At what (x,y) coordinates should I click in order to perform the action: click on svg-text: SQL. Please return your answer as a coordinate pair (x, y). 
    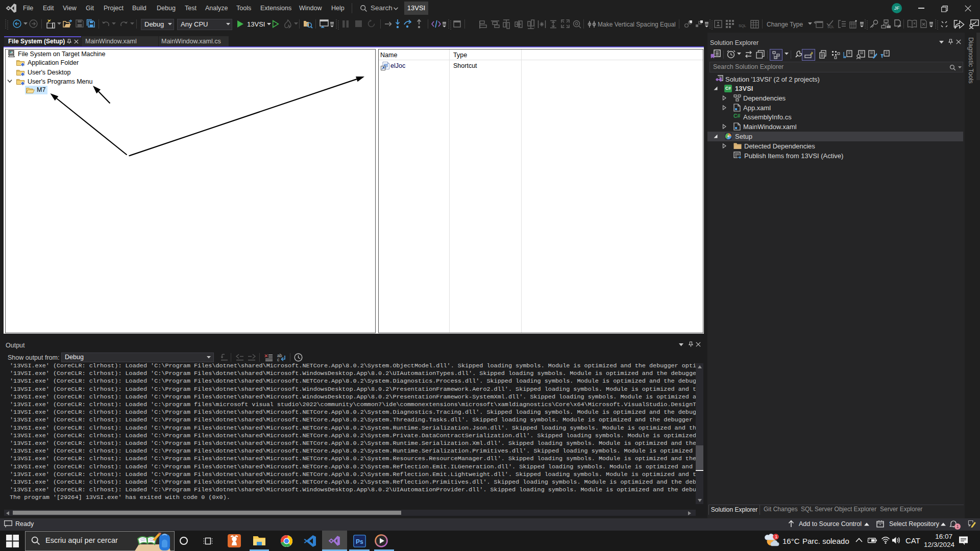
    Looking at the image, I should click on (831, 27).